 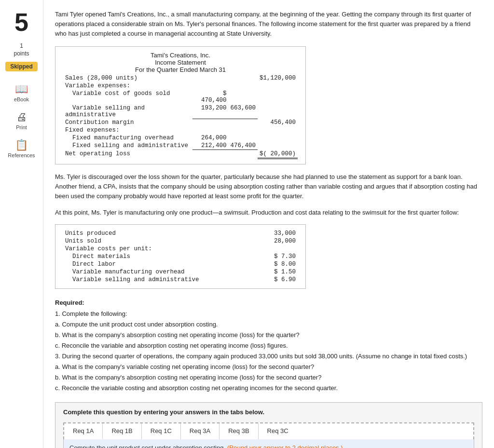 What do you see at coordinates (180, 280) in the screenshot?
I see `table-row: Variable selling and administrative $ 6.…` at bounding box center [180, 280].